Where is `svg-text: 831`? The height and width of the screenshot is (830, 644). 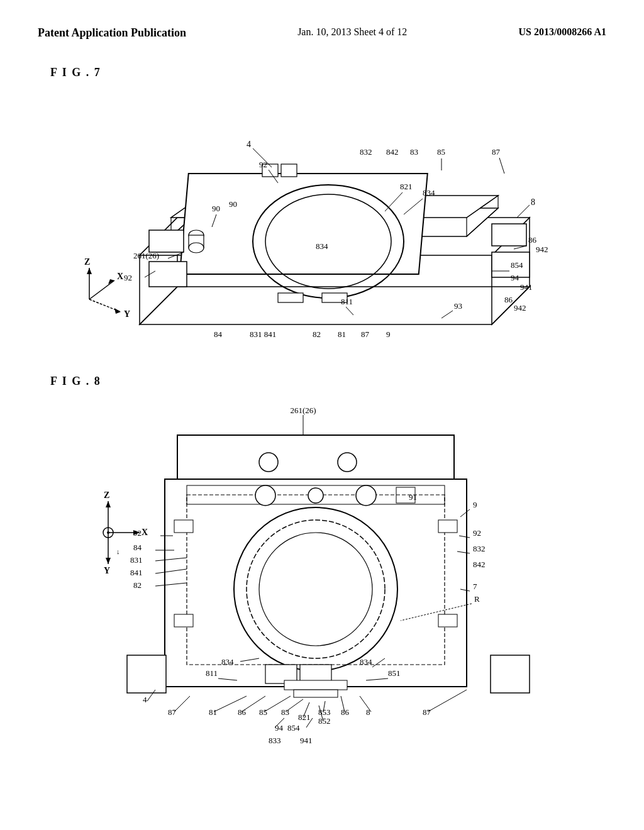 svg-text: 831 is located at coordinates (136, 560).